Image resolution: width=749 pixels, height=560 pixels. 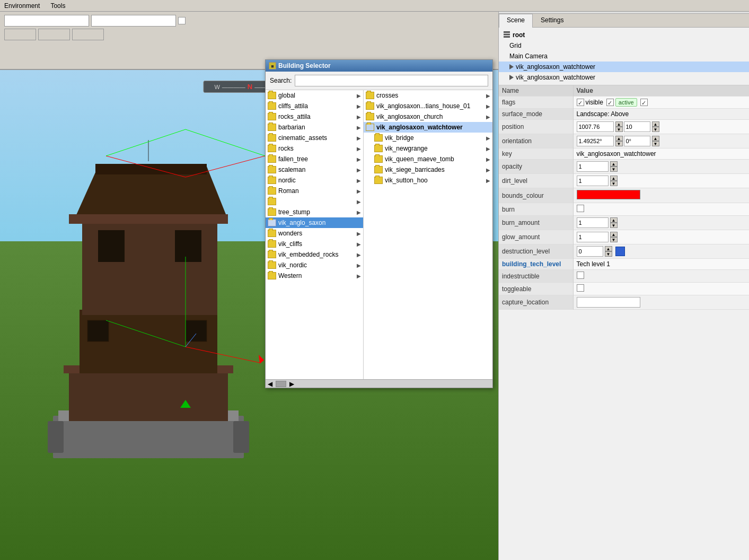 What do you see at coordinates (314, 276) in the screenshot?
I see `list-item: Western ▶` at bounding box center [314, 276].